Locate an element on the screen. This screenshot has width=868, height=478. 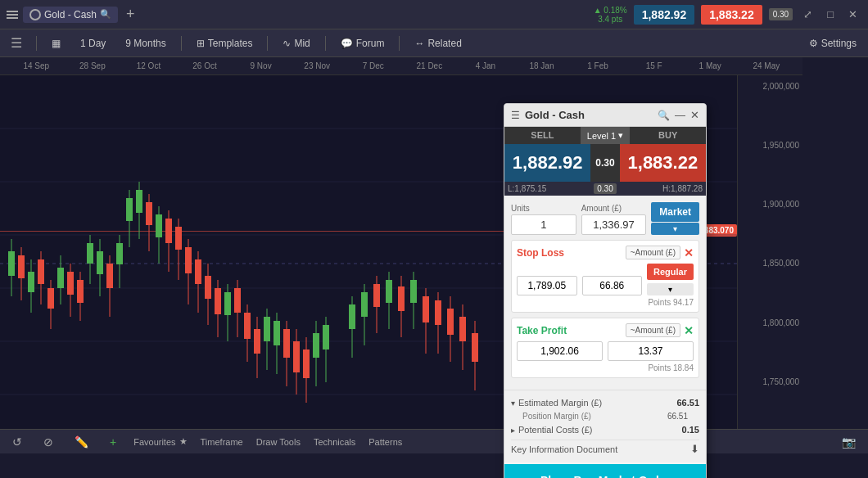
stop-loss-type-btn: ~Amount (£) is located at coordinates (653, 252).